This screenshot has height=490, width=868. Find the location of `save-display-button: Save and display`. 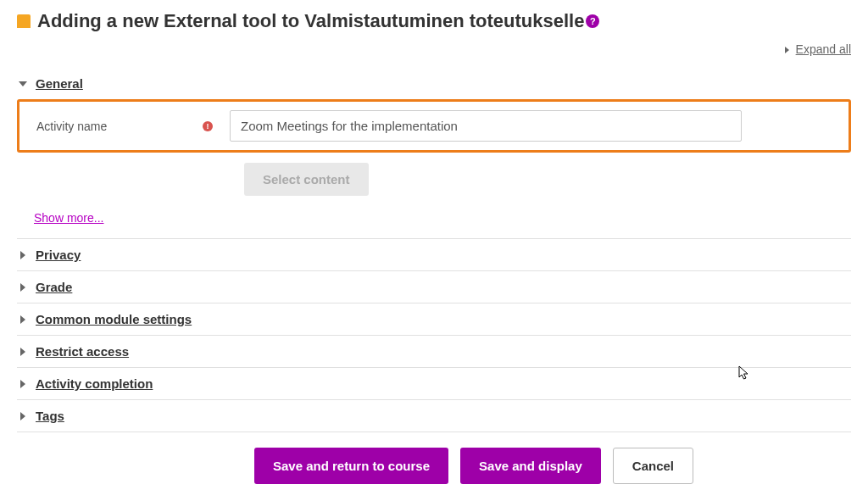

save-display-button: Save and display is located at coordinates (531, 466).